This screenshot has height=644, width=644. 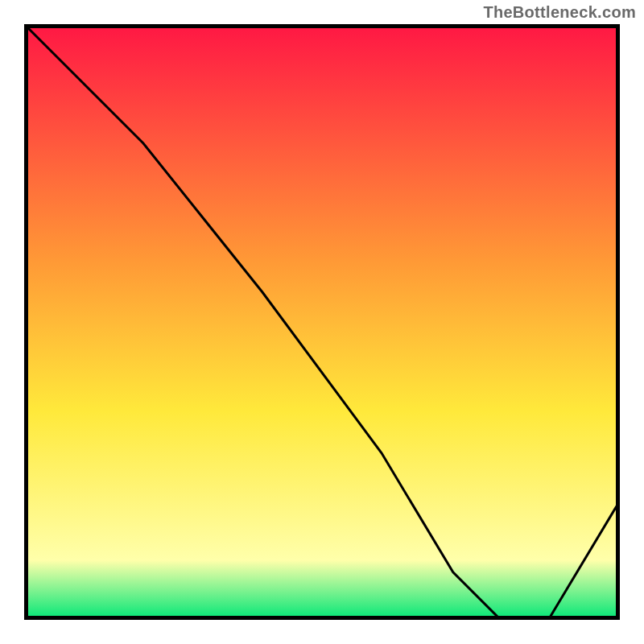 I want to click on watermark-text: TheBottleneck.com, so click(x=559, y=13).